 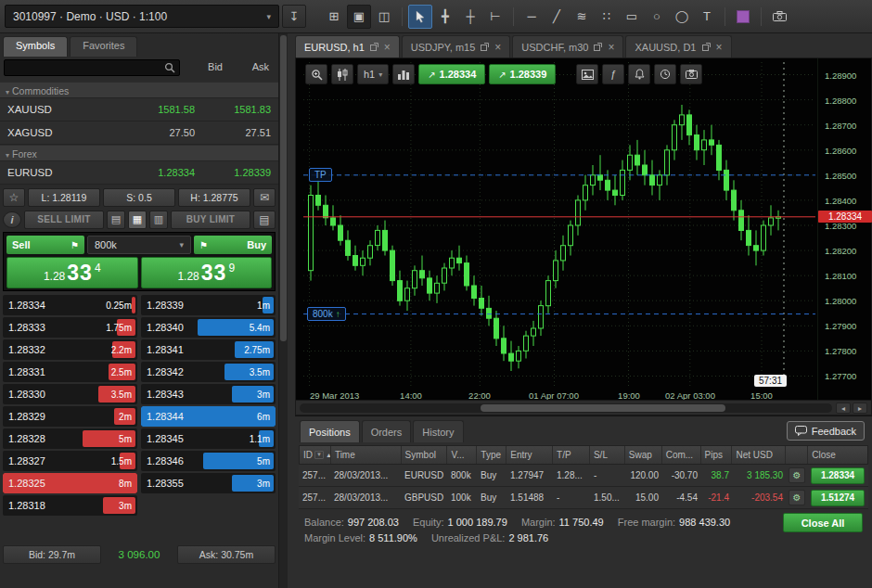 What do you see at coordinates (462, 454) in the screenshot?
I see `column-header: V...` at bounding box center [462, 454].